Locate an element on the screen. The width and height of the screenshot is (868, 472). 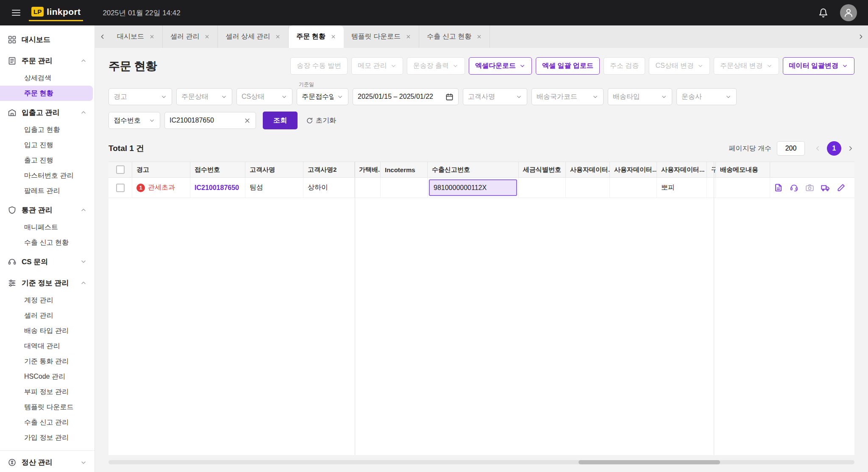
document-icon is located at coordinates (778, 187).